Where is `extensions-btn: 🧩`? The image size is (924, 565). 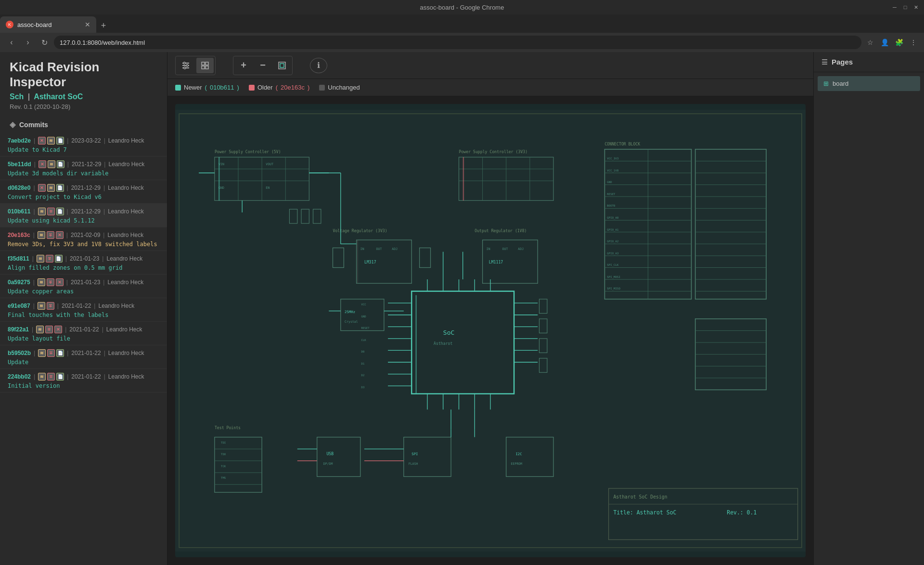
extensions-btn: 🧩 is located at coordinates (899, 42).